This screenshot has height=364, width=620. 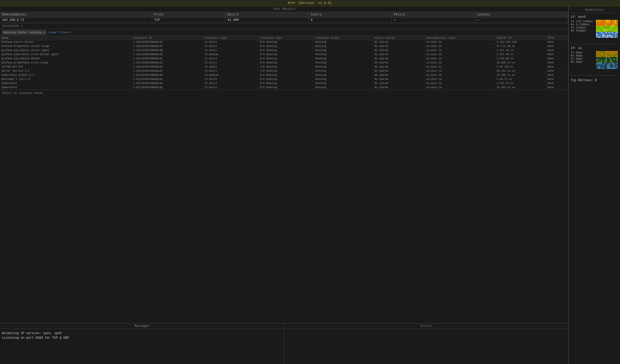 What do you see at coordinates (231, 38) in the screenshot?
I see `inst-col-type: Instance type` at bounding box center [231, 38].